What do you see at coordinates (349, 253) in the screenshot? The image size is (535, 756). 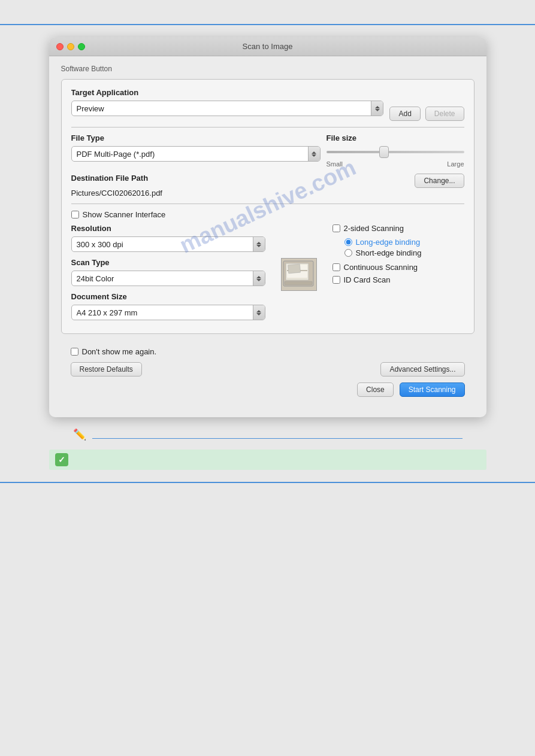 I see `short-edge-radio` at bounding box center [349, 253].